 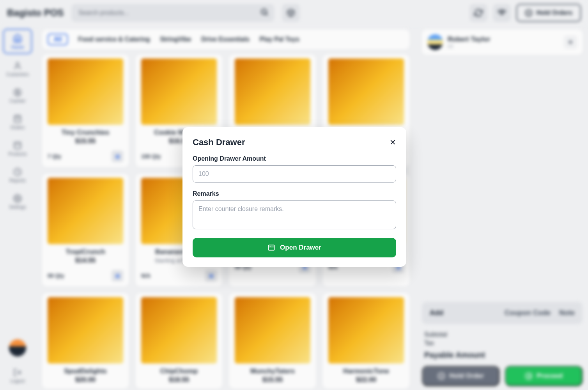 What do you see at coordinates (219, 142) in the screenshot?
I see `modal-title: Cash Drawer` at bounding box center [219, 142].